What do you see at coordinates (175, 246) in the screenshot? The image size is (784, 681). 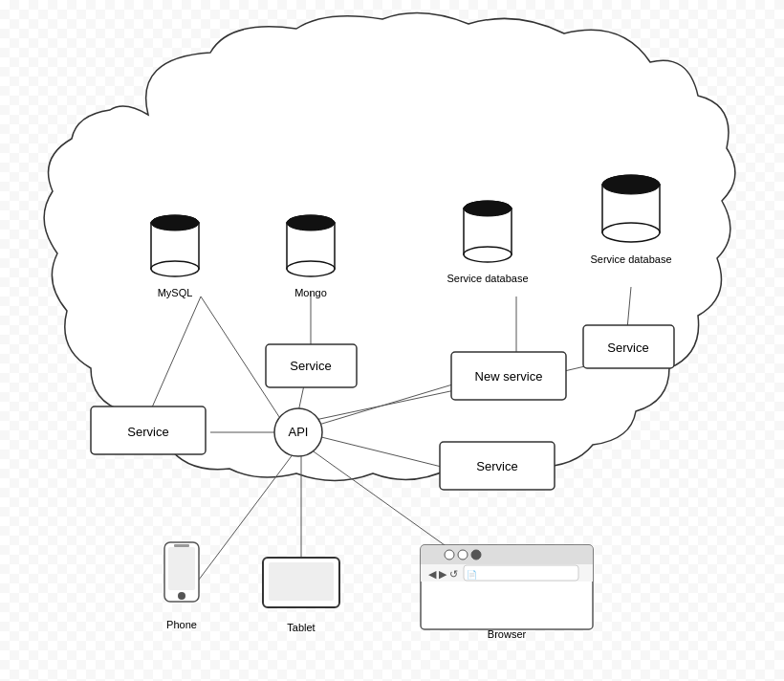 I see `mysql-database` at bounding box center [175, 246].